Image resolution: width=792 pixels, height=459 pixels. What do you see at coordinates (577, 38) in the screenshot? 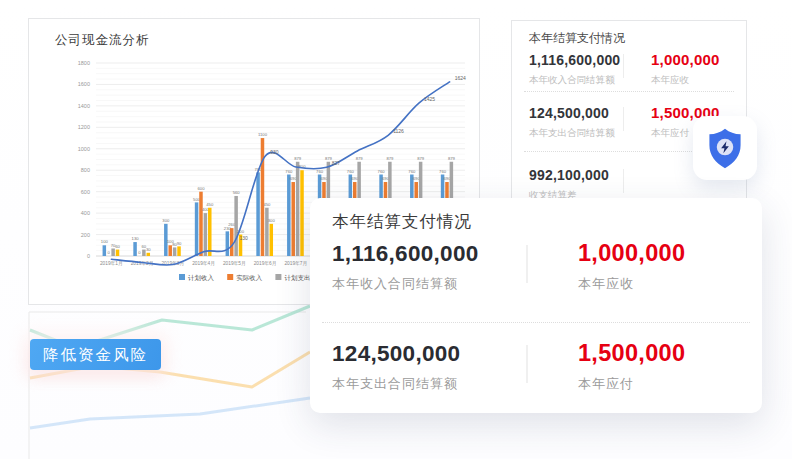
I see `summary-panel-title: 本年结算支付情况` at bounding box center [577, 38].